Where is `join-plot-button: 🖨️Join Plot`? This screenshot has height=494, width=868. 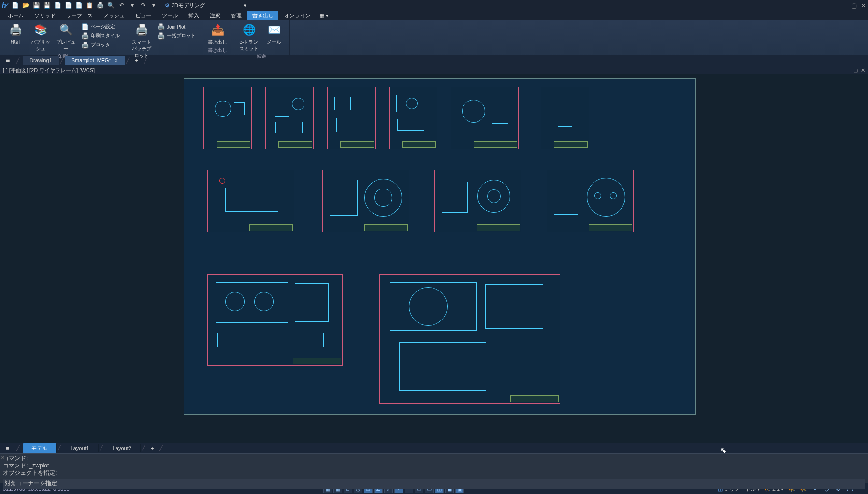
join-plot-button: 🖨️Join Plot is located at coordinates (176, 27).